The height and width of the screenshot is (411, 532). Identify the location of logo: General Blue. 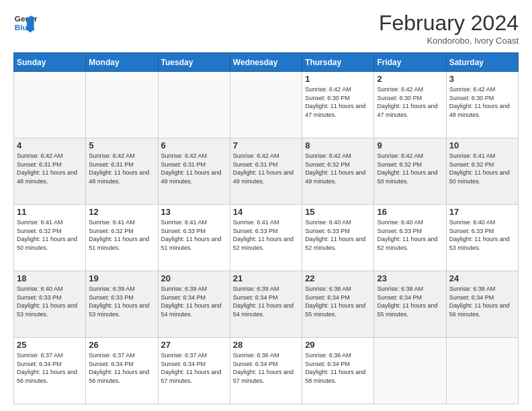
(26, 23).